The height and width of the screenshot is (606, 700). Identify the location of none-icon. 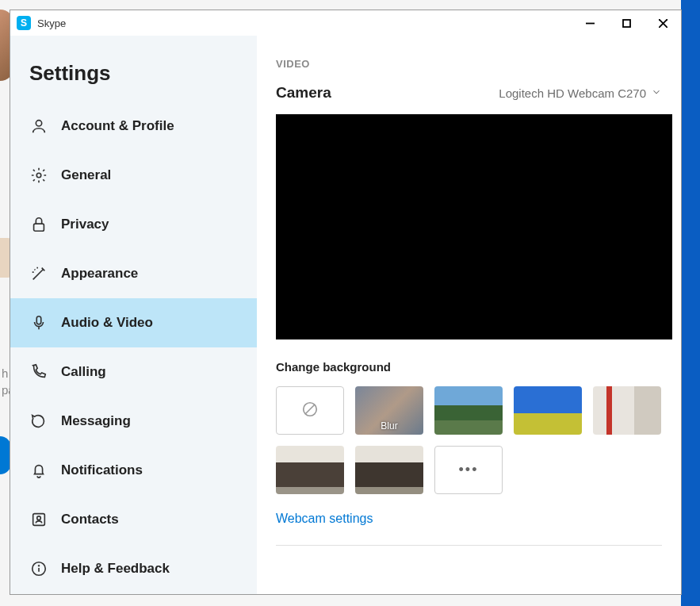
(310, 411).